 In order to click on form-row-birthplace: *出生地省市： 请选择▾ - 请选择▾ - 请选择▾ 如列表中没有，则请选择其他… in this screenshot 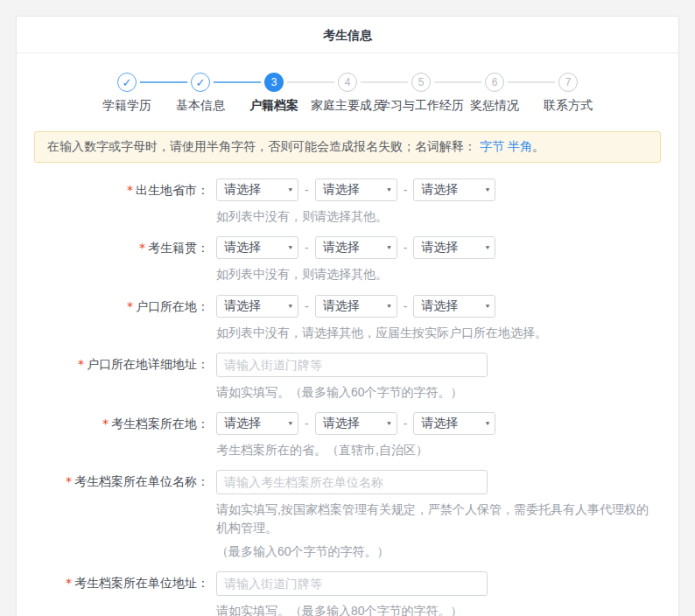, I will do `click(348, 201)`.